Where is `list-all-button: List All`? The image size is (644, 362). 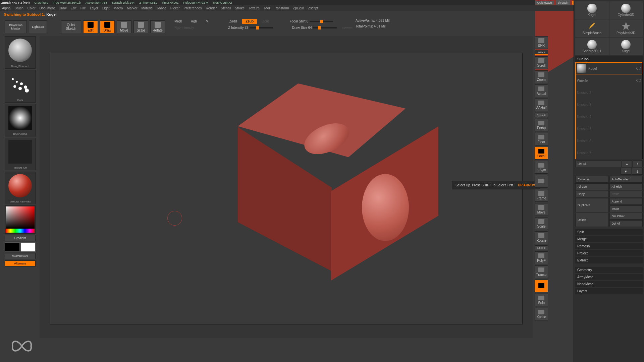
list-all-button: List All is located at coordinates (598, 164).